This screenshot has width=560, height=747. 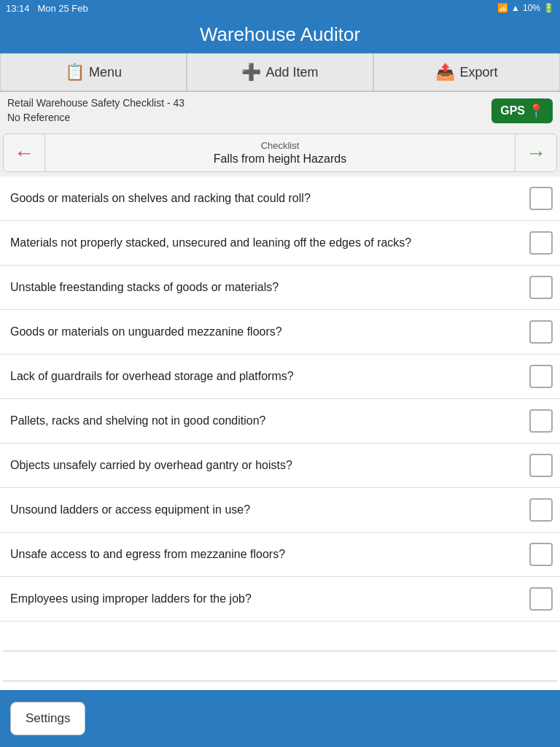 What do you see at coordinates (270, 511) in the screenshot?
I see `checklist-item-text: Unsound ladders or access equipment in u…` at bounding box center [270, 511].